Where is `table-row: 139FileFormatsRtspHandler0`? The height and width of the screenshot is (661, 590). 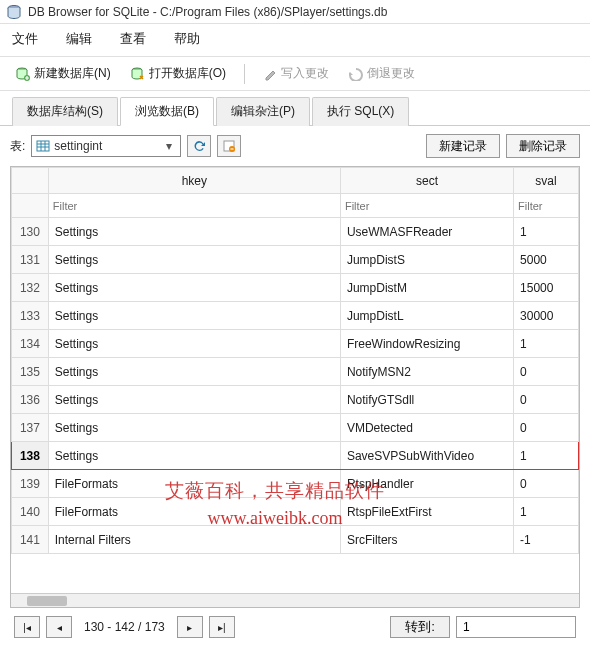
table-row: 139FileFormatsRtspHandler0 is located at coordinates (296, 484).